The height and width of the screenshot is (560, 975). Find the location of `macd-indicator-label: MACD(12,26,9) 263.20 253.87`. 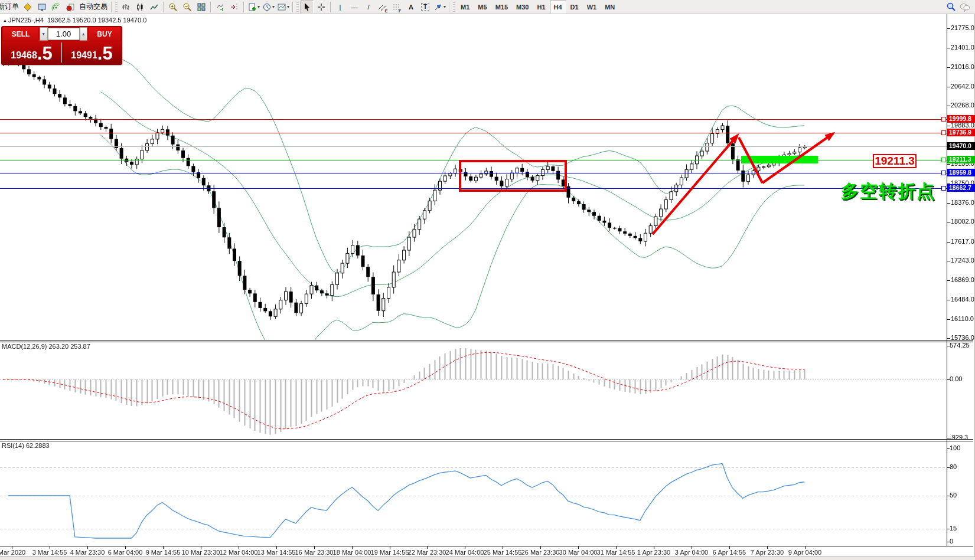

macd-indicator-label: MACD(12,26,9) 263.20 253.87 is located at coordinates (46, 346).